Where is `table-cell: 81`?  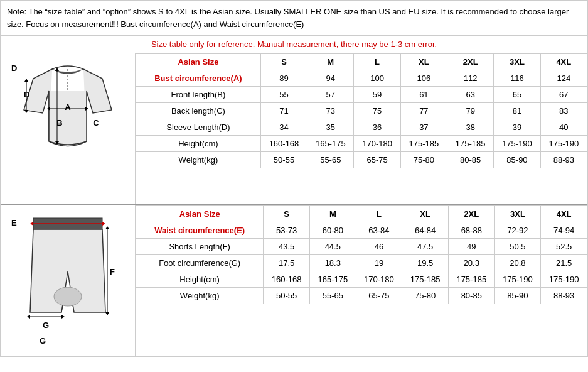 table-cell: 81 is located at coordinates (517, 111).